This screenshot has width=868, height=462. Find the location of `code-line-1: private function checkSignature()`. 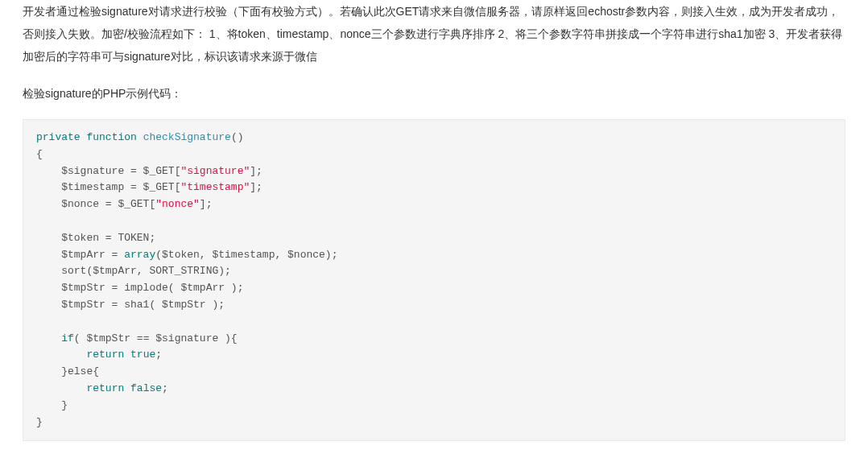

code-line-1: private function checkSignature() is located at coordinates (140, 137).